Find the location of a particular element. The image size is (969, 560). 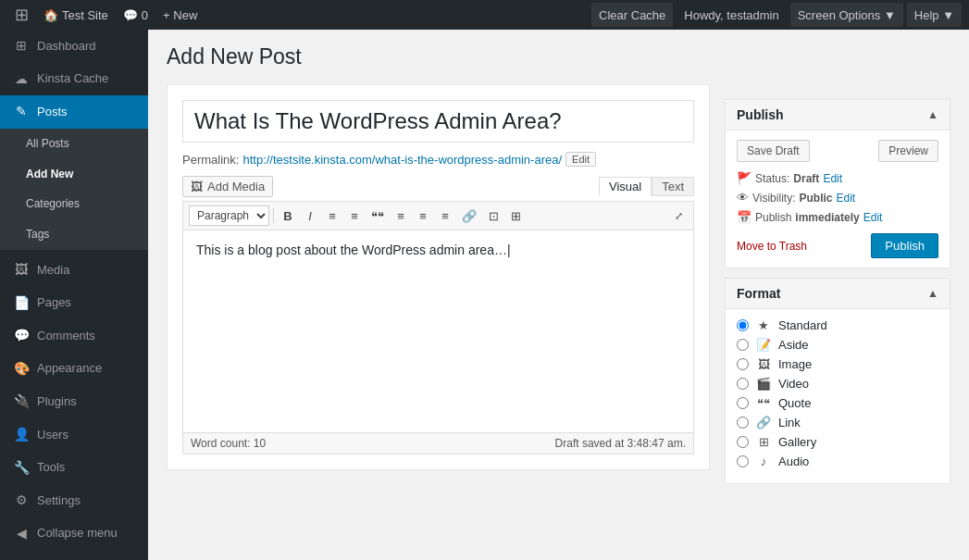

add-media-button: 🖼 Add Media is located at coordinates (228, 187).